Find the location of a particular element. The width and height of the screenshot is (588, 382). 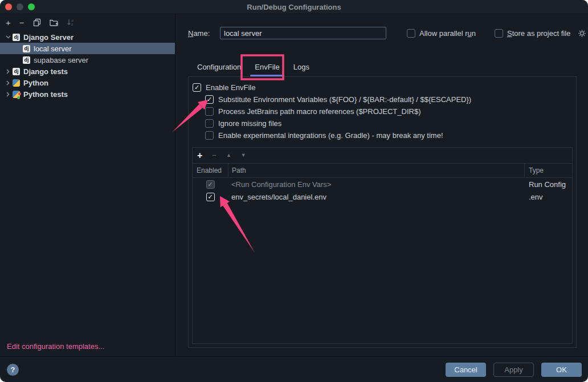

tree-group-python-tests: Python tests is located at coordinates (88, 94).